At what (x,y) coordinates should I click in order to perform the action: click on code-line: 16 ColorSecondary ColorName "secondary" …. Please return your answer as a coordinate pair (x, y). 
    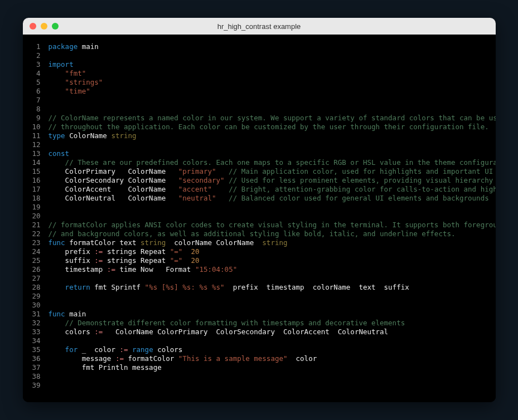
    Looking at the image, I should click on (255, 180).